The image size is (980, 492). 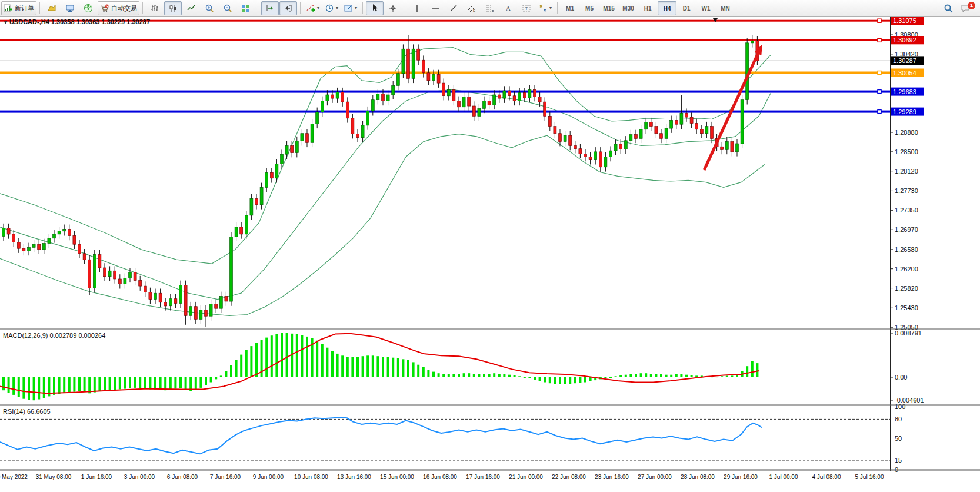 What do you see at coordinates (288, 8) in the screenshot?
I see `chart-shift-button` at bounding box center [288, 8].